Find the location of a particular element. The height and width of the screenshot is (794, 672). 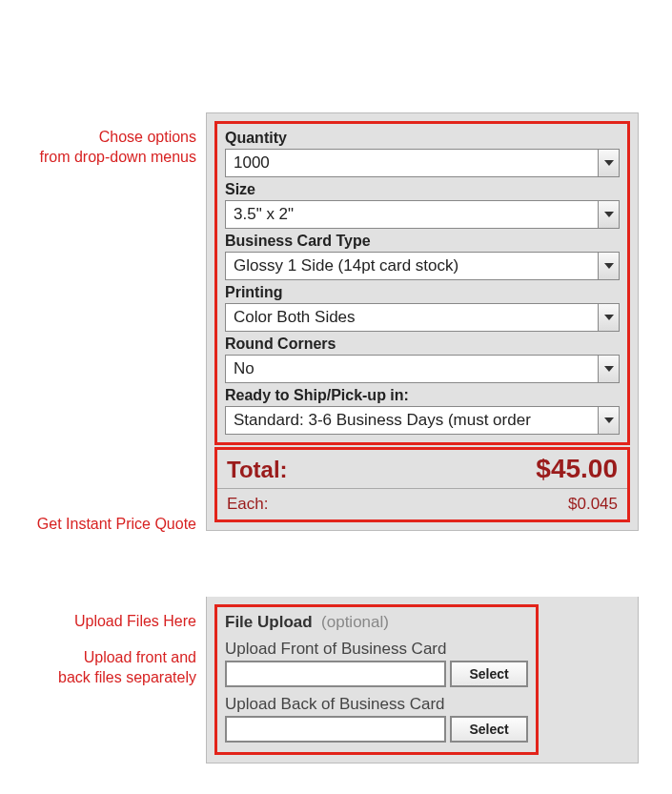

upload-highlight: File Upload (optional) Upload Front of B… is located at coordinates (377, 680).